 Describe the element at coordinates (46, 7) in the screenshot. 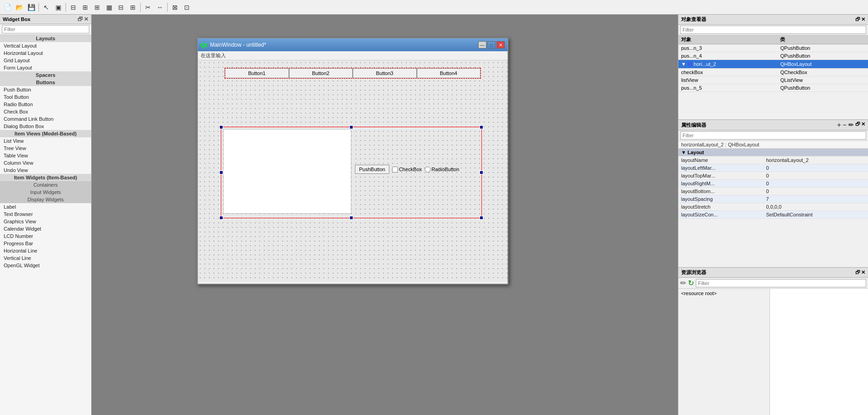

I see `pointer-tool: ↖` at that location.